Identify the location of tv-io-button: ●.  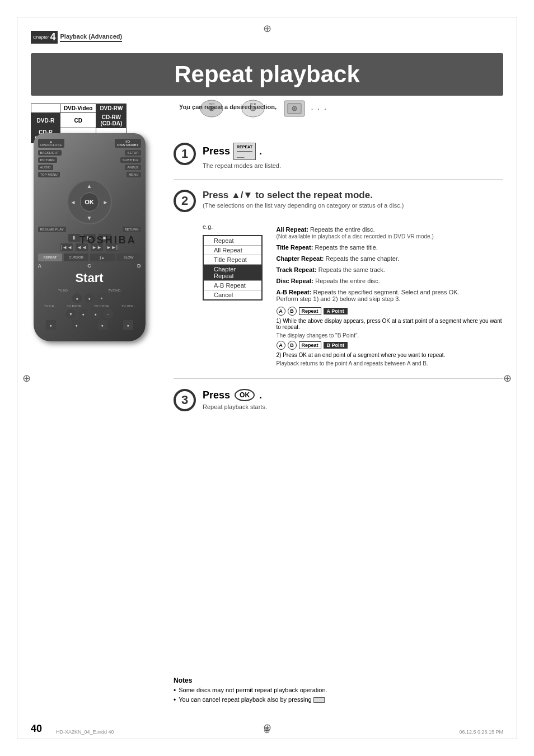
(77, 298).